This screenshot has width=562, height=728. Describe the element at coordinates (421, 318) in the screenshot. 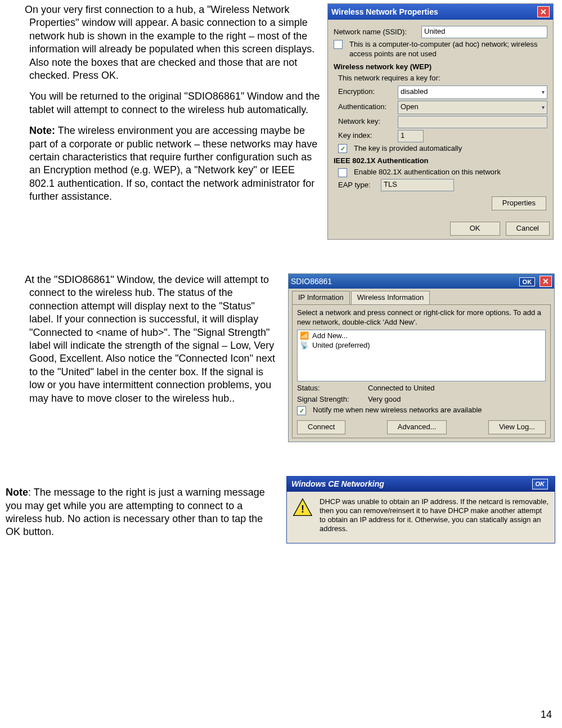

I see `instructions-text: Select a network and press connect or ri…` at that location.